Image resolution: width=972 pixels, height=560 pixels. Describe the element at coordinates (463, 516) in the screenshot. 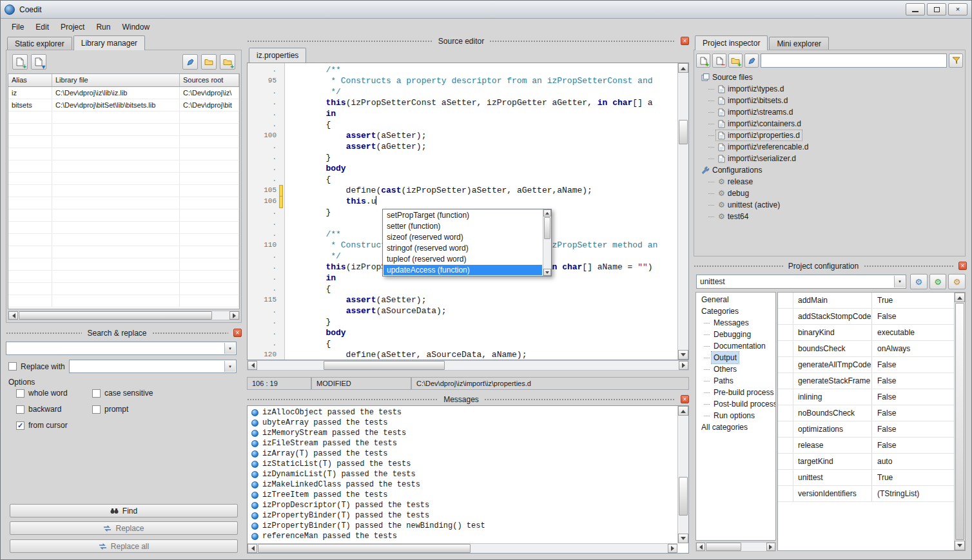

I see `message-item: izPropertyBinder(T) passed the tests` at that location.